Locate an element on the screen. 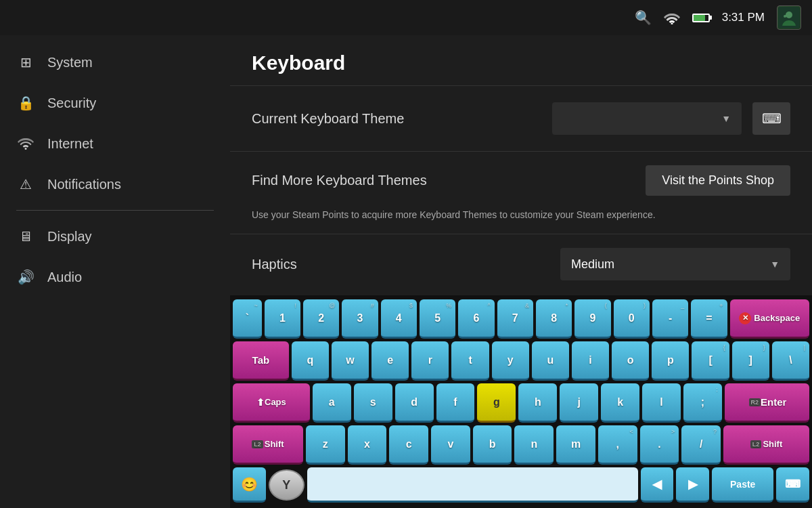 The width and height of the screenshot is (812, 508). wifi-icon is located at coordinates (672, 18).